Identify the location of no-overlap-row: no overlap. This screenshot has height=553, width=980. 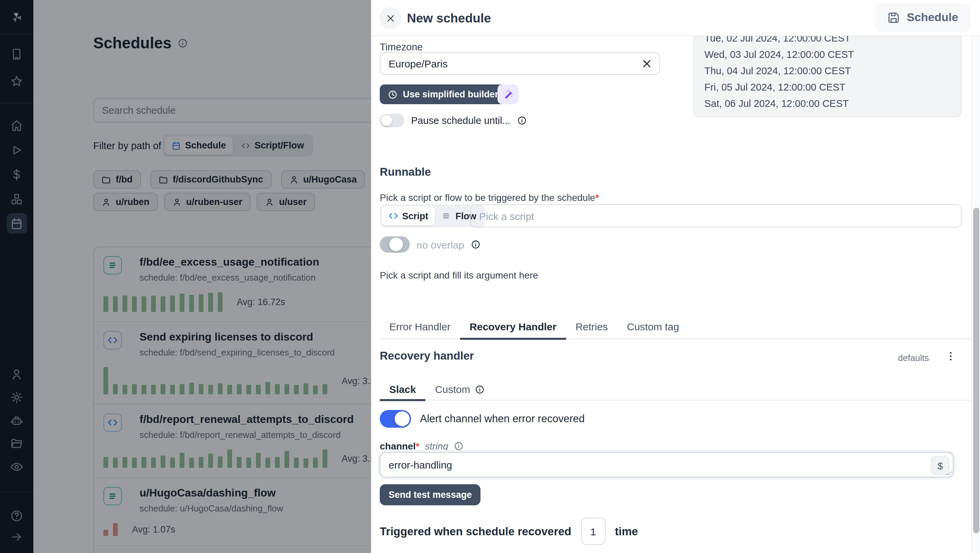
(430, 244).